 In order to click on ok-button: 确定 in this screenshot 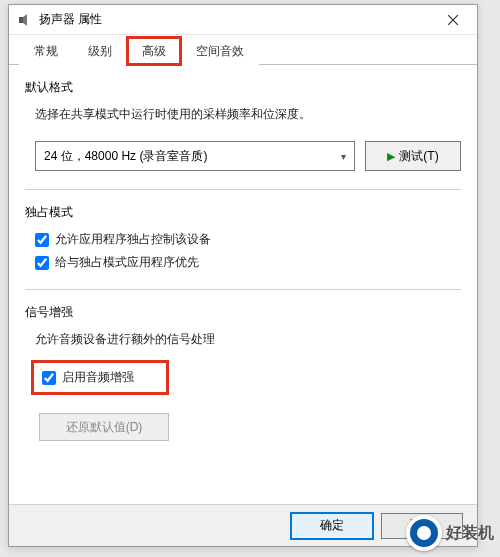, I will do `click(332, 526)`.